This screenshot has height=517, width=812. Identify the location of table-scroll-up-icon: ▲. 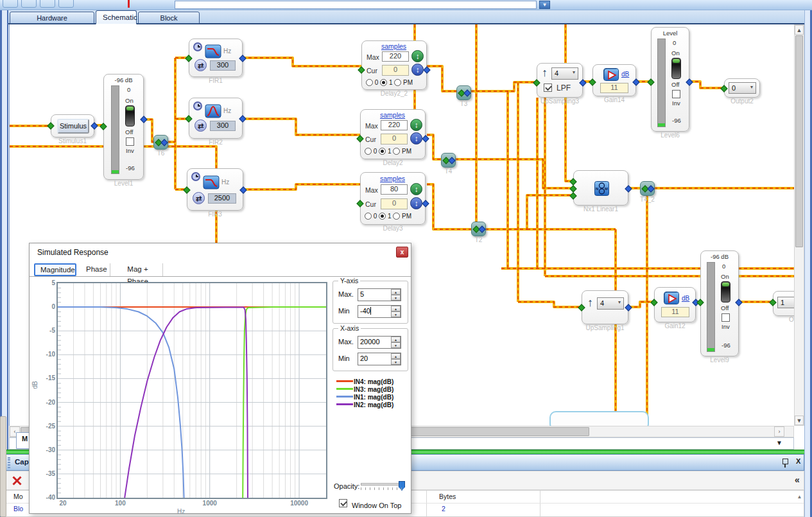
(800, 497).